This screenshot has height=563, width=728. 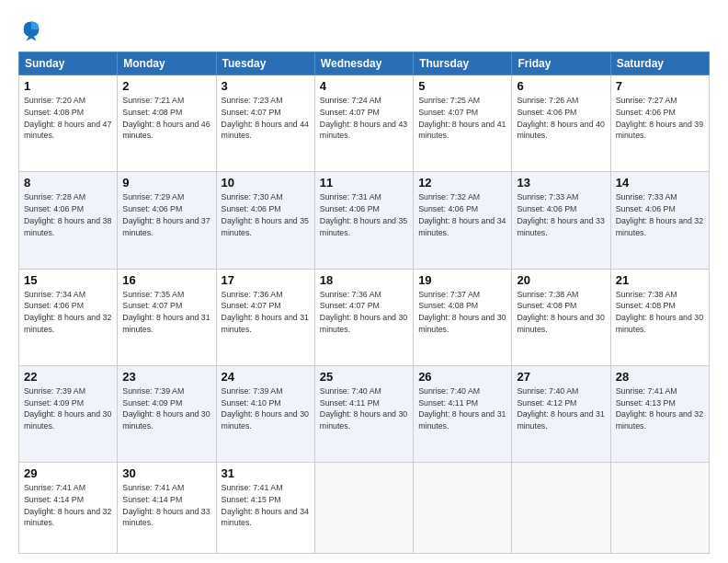 I want to click on day-number: 20, so click(x=561, y=280).